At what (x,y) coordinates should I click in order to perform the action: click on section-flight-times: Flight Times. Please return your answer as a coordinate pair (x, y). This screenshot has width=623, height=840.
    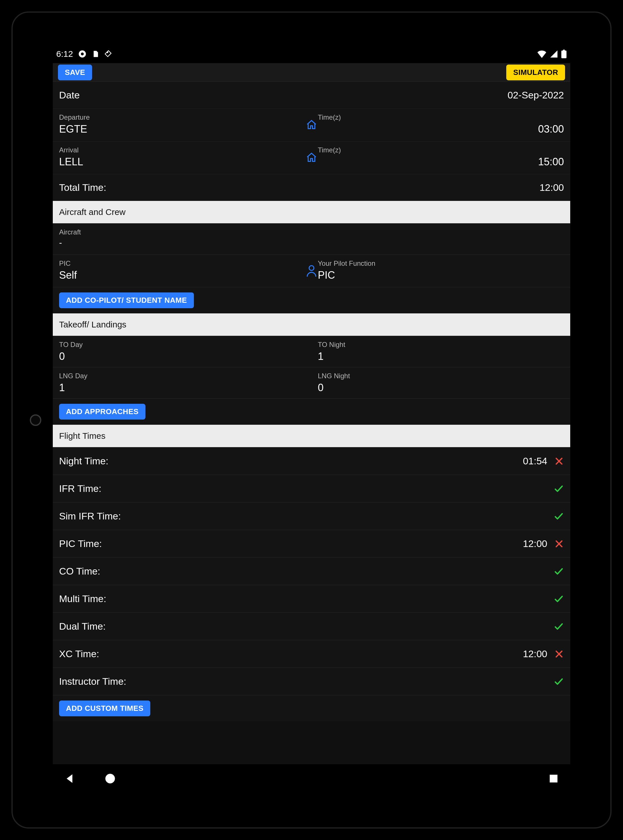
    Looking at the image, I should click on (312, 436).